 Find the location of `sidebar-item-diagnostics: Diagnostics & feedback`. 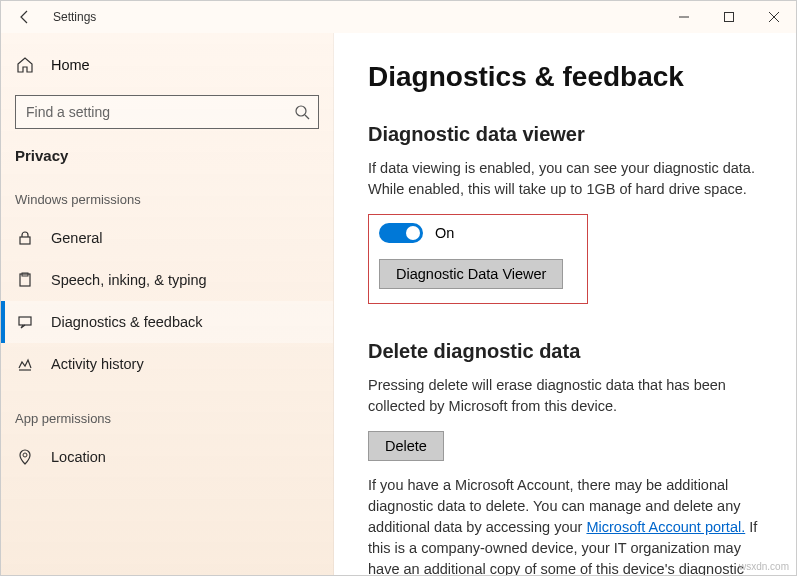

sidebar-item-diagnostics: Diagnostics & feedback is located at coordinates (167, 322).